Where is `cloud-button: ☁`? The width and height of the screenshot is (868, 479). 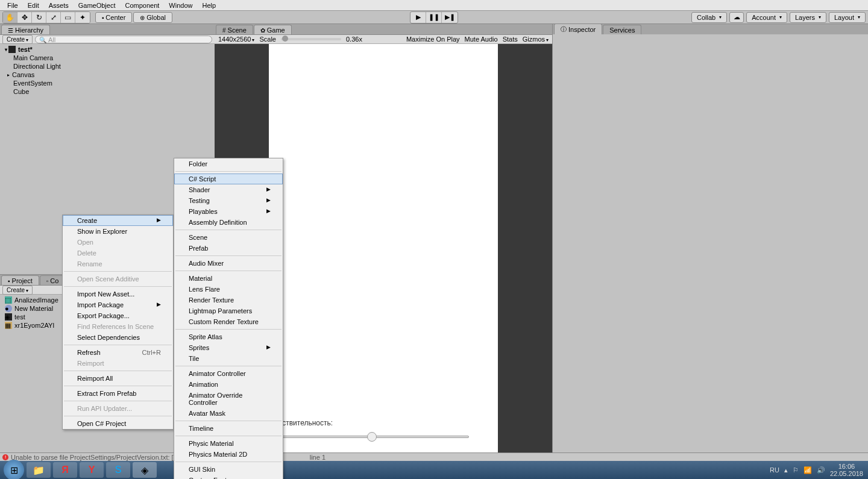 cloud-button: ☁ is located at coordinates (737, 17).